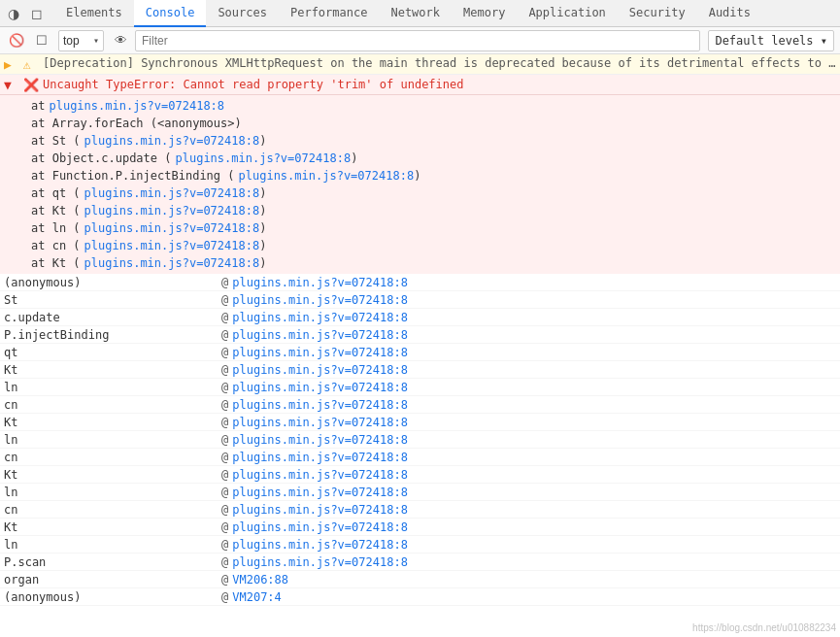  I want to click on stack-link-10: plugins.min.js?v=072418:8, so click(173, 263).